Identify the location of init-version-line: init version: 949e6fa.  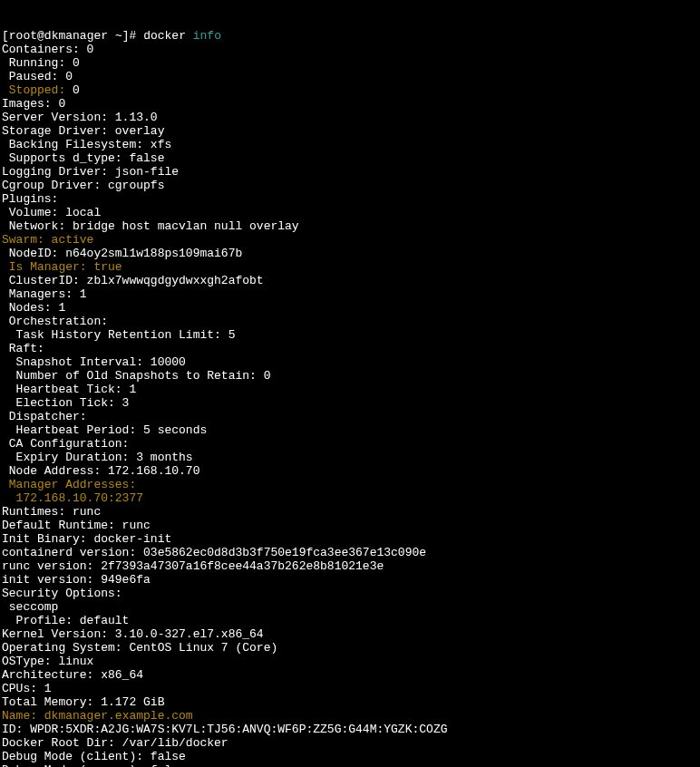
(350, 580).